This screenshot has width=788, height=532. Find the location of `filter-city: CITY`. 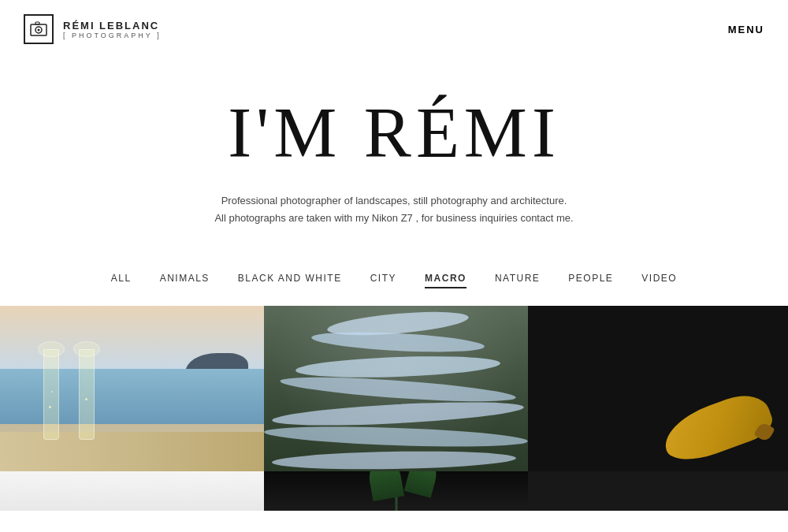

filter-city: CITY is located at coordinates (383, 281).